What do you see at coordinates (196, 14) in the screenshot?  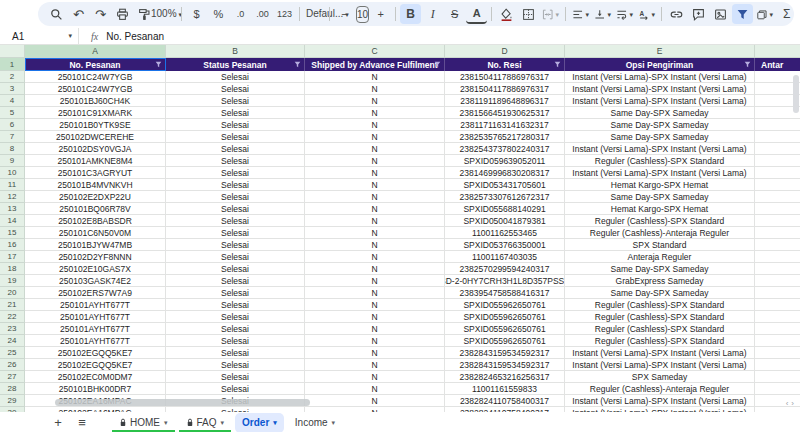 I see `format-currency-button: $` at bounding box center [196, 14].